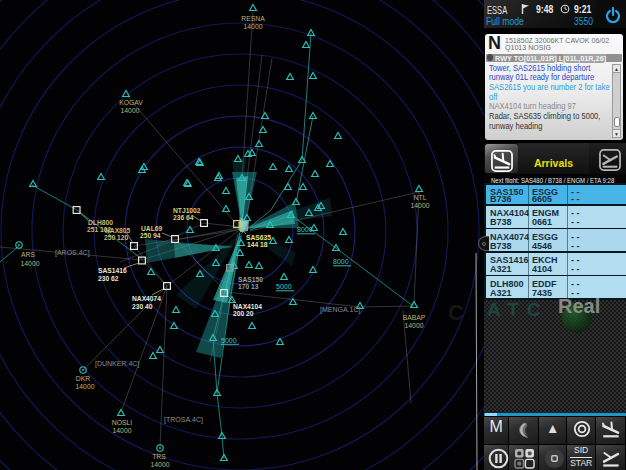 This screenshot has width=626, height=470. Describe the element at coordinates (72, 253) in the screenshot. I see `svg-text: [AROS.4C]` at that location.